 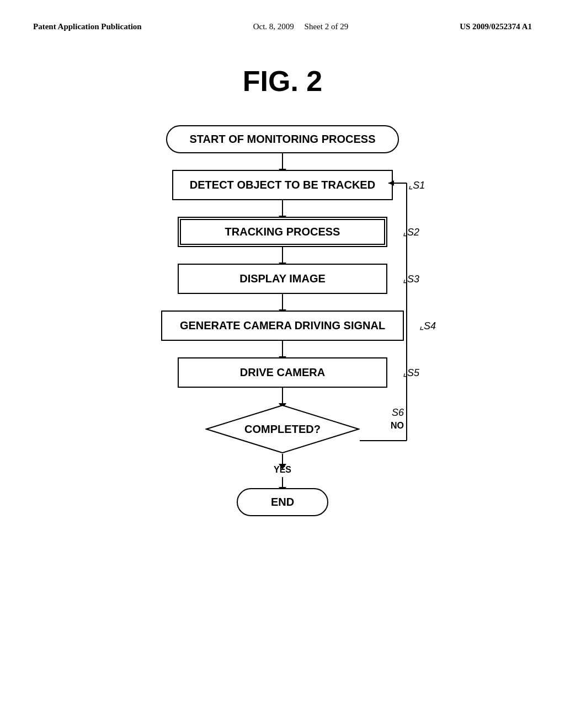 I want to click on s4-label: GENERATE CAMERA DRIVING SIGNAL, so click(x=282, y=325).